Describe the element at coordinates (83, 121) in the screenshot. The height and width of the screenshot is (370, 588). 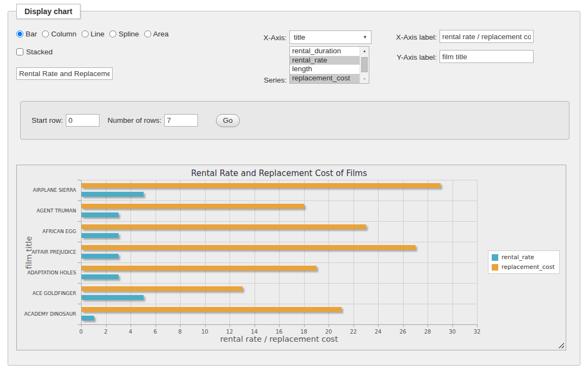
I see `start-row-input` at that location.